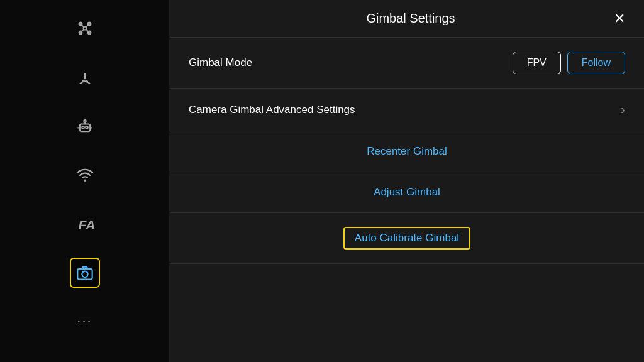  I want to click on robot-icon, so click(85, 126).